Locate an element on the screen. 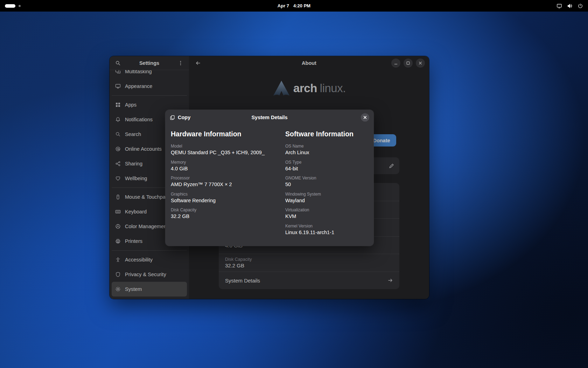 The image size is (588, 368). dialog-title: System Details is located at coordinates (270, 117).